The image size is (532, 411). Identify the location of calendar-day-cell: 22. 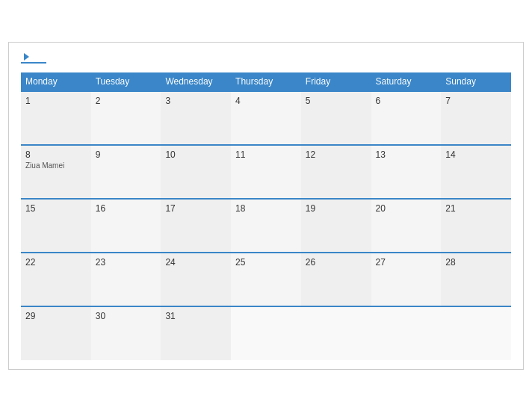
(56, 279).